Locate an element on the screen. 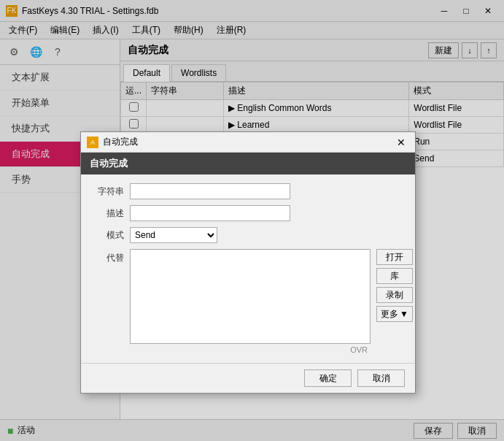 Image resolution: width=504 pixels, height=441 pixels. modal-title-bar: A 自动完成 ✕ is located at coordinates (248, 142).